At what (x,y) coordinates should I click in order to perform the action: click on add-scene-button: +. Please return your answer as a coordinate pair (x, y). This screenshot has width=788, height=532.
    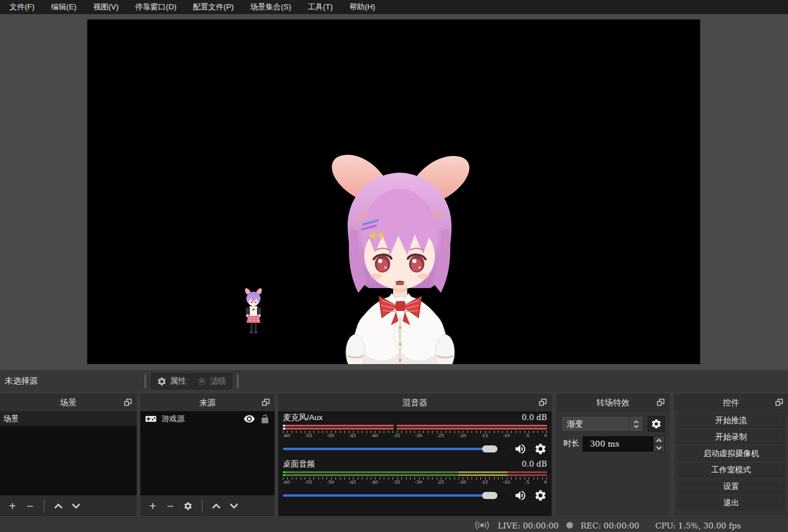
    Looking at the image, I should click on (12, 506).